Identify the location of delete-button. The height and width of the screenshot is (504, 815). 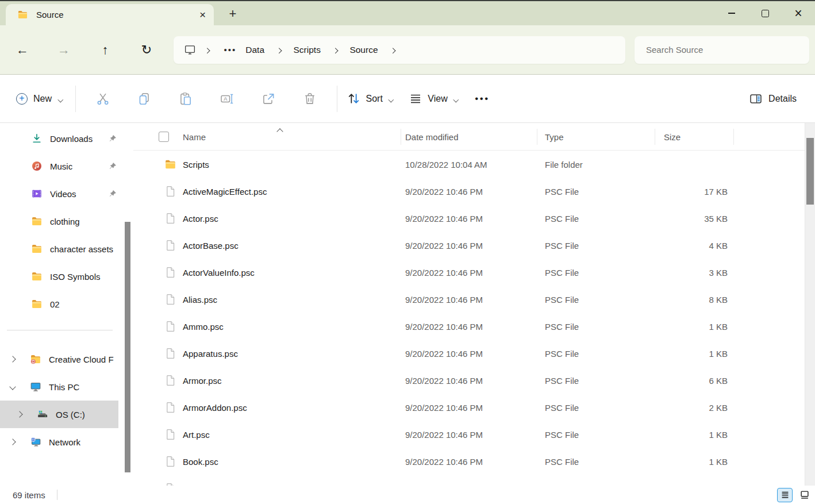
(310, 99).